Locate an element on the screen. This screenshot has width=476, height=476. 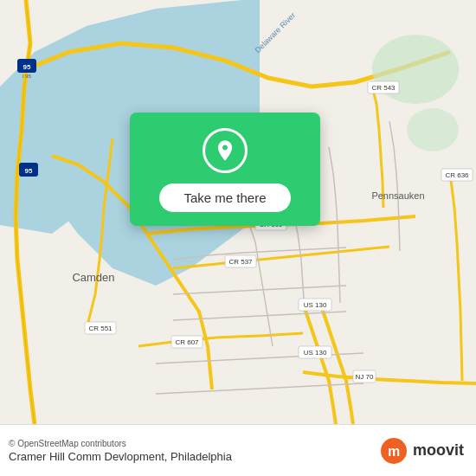
svg-text: CR 636 is located at coordinates (457, 175).